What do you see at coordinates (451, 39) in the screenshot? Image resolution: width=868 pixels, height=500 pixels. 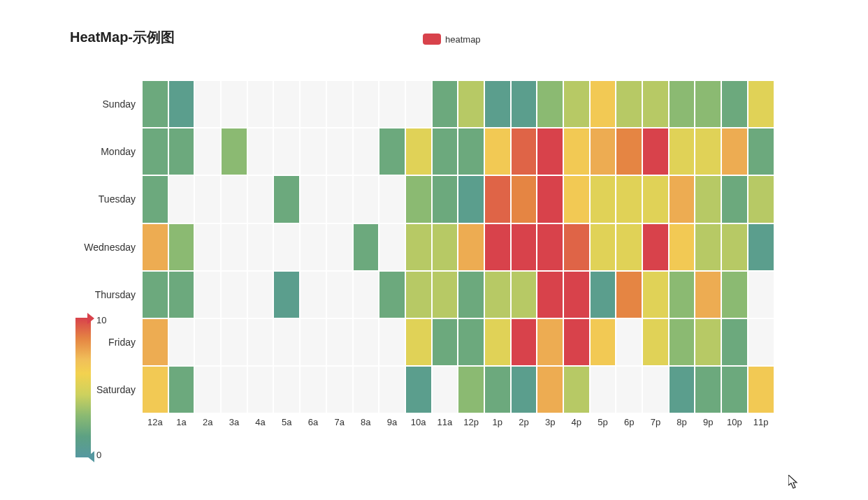 I see `legend: heatmap` at bounding box center [451, 39].